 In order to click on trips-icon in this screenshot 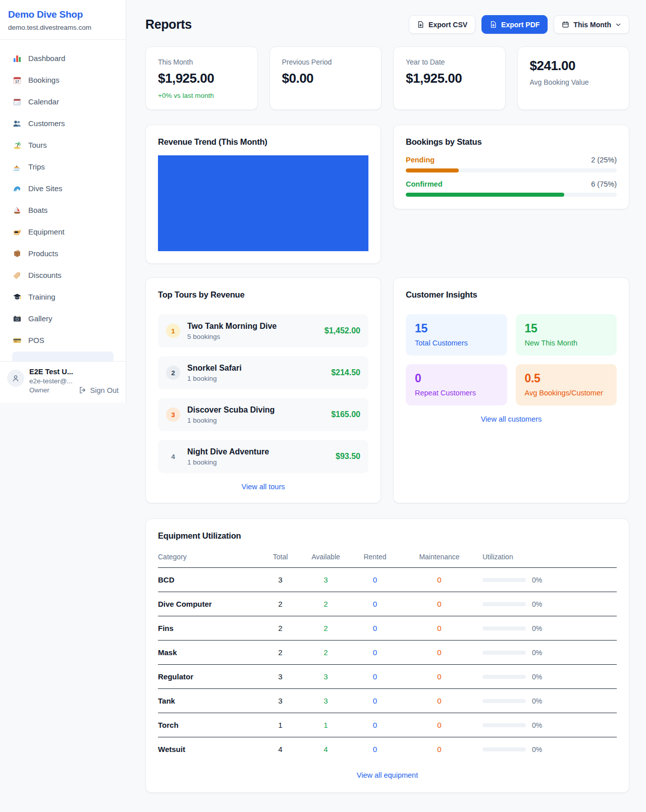, I will do `click(17, 166)`.